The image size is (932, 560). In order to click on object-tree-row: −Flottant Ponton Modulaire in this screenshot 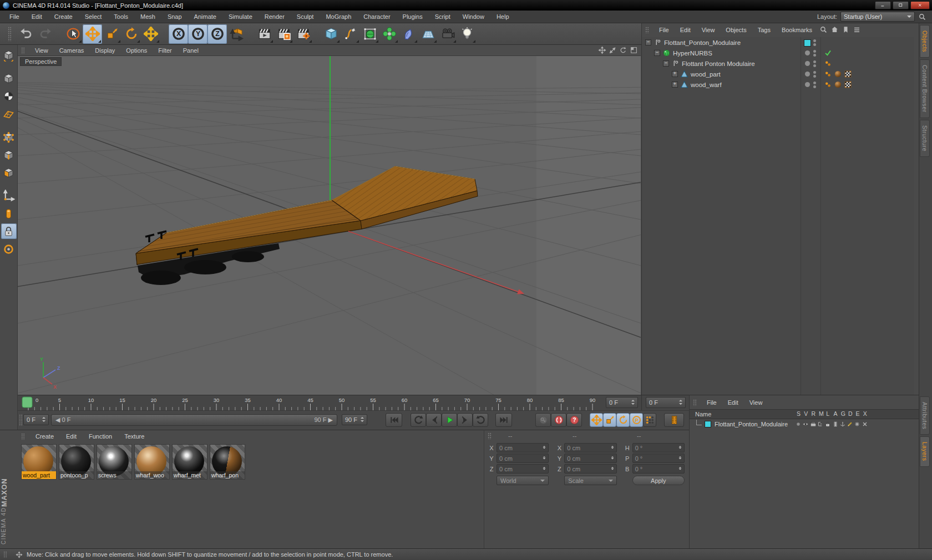, I will do `click(778, 63)`.